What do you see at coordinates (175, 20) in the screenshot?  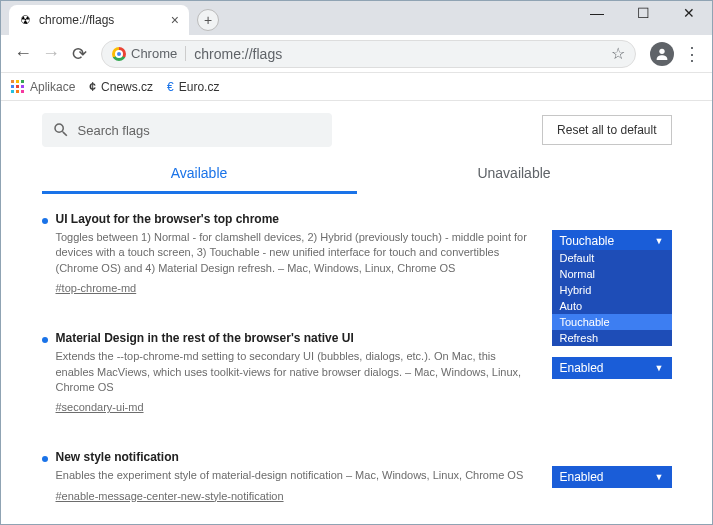 I see `tab-close-icon: ×` at bounding box center [175, 20].